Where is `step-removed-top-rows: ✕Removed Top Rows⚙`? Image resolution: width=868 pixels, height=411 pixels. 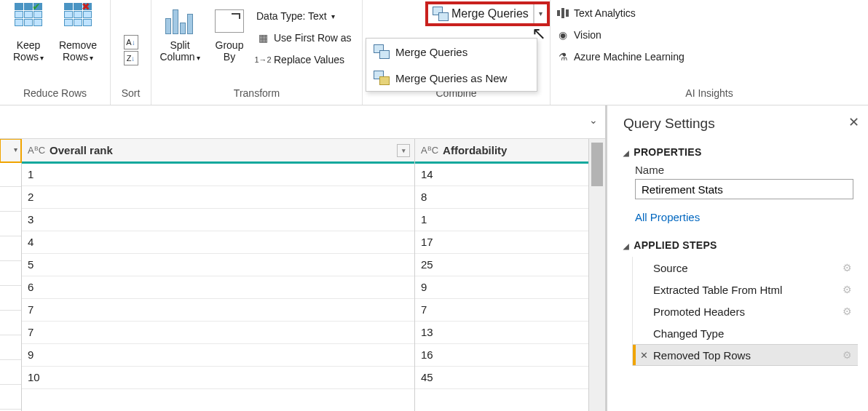 step-removed-top-rows: ✕Removed Top Rows⚙ is located at coordinates (746, 355).